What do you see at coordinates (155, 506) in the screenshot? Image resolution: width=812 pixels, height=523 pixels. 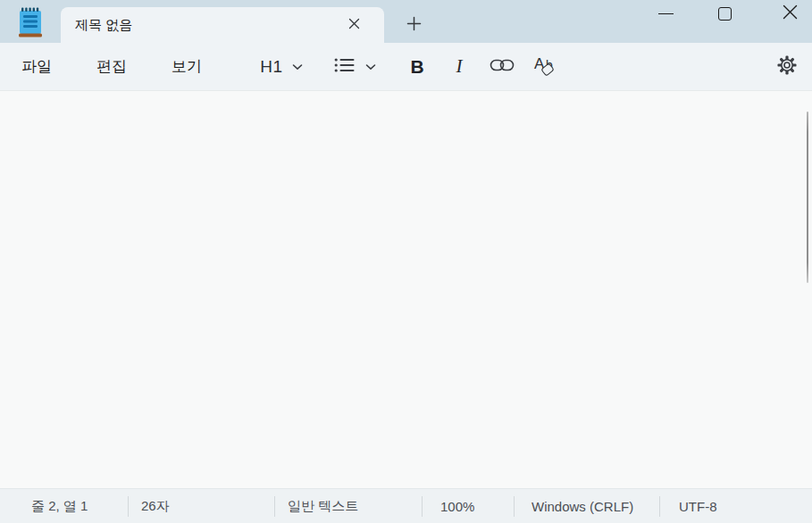 I see `status-char-count: 26자` at bounding box center [155, 506].